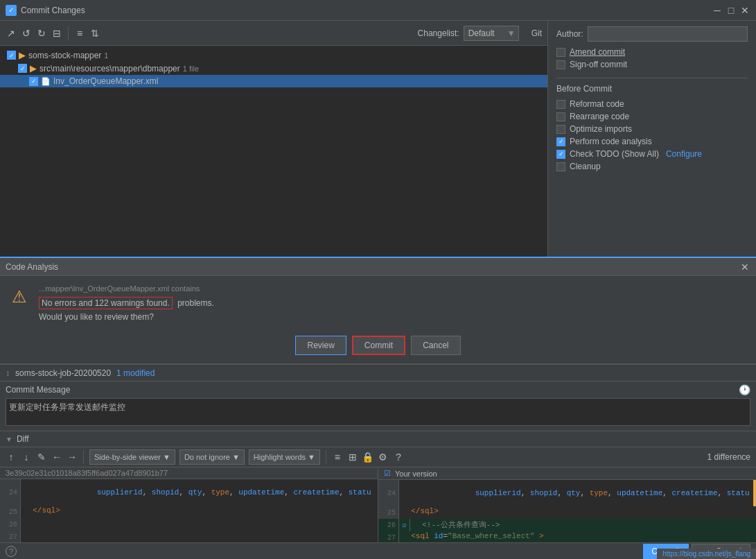 The height and width of the screenshot is (559, 756). What do you see at coordinates (57, 457) in the screenshot?
I see `diff-back-icon: ←` at bounding box center [57, 457].